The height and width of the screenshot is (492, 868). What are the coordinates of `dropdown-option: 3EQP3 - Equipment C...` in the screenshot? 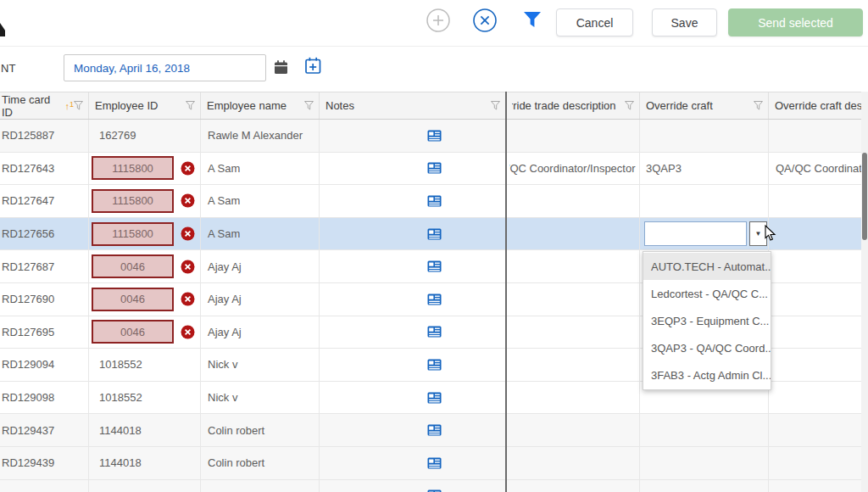 It's located at (707, 321).